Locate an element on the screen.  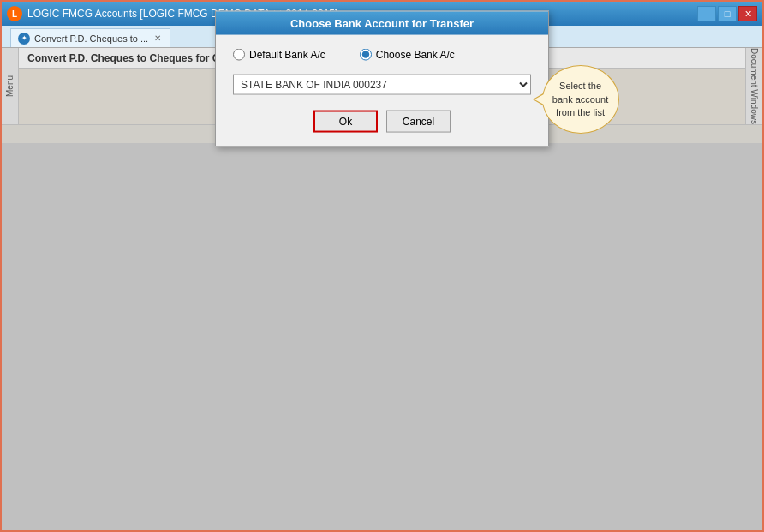
middle-section: Menu Convert P.D. Cheques to Cheques for… is located at coordinates (382, 86).